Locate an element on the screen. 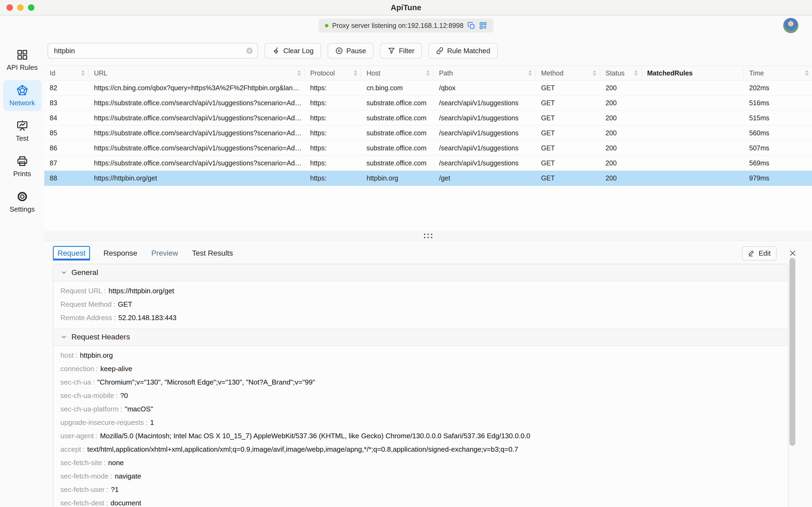 The height and width of the screenshot is (507, 812). column-header-label: Host is located at coordinates (373, 73).